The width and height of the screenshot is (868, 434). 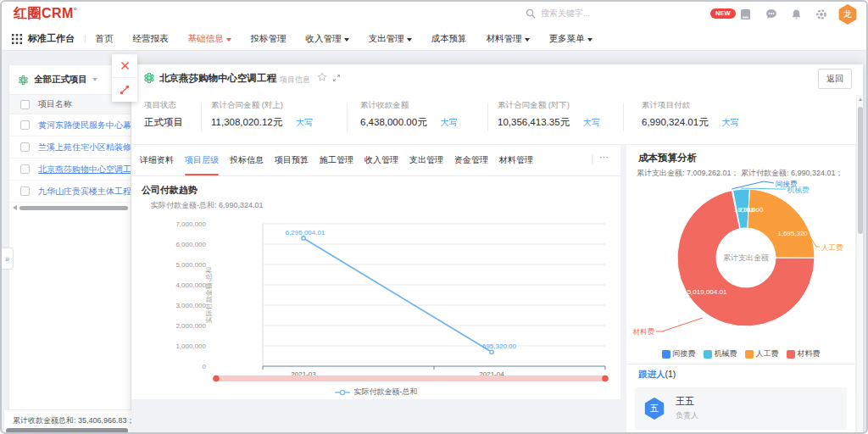 I want to click on pie-slice-人工费, so click(x=782, y=224).